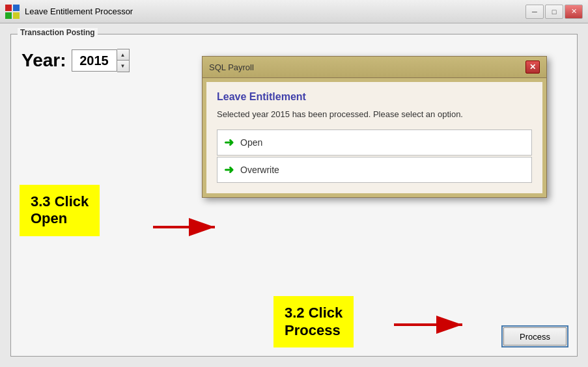  I want to click on spin-up-button: ▲, so click(123, 55).